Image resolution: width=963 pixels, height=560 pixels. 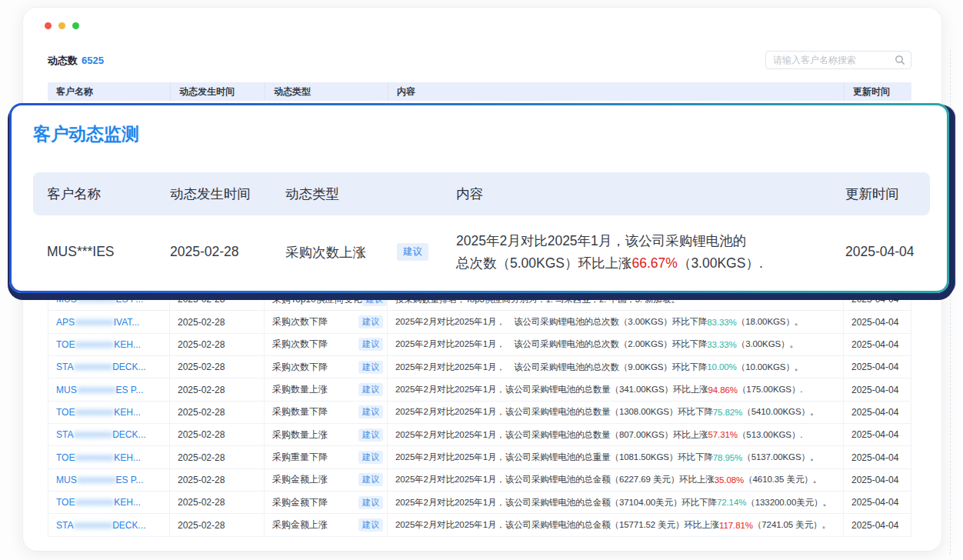 I want to click on content-text: 2025年2月对比2025年1月，该公司采购锂电池的总数量（1308.00KGS…, so click(x=554, y=412).